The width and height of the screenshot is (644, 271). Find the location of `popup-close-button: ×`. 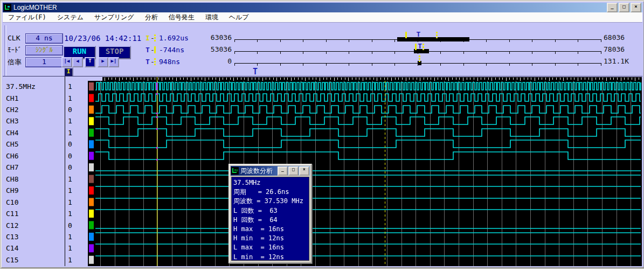

popup-close-button: × is located at coordinates (304, 171).